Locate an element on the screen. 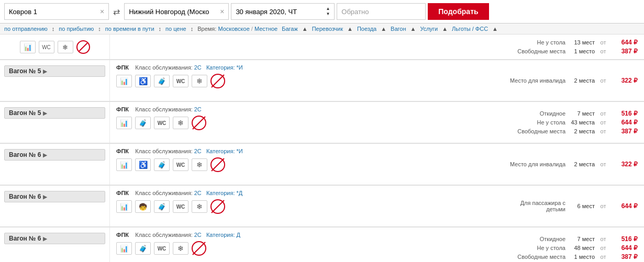 This screenshot has width=644, height=262. date-arrows: ▲ ▼ is located at coordinates (328, 12).